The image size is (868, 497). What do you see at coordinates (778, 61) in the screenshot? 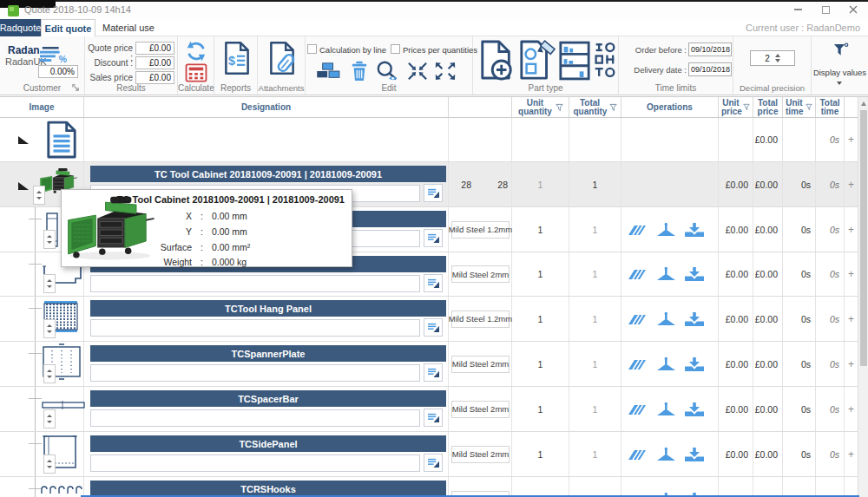
I see `step-down-icon` at bounding box center [778, 61].